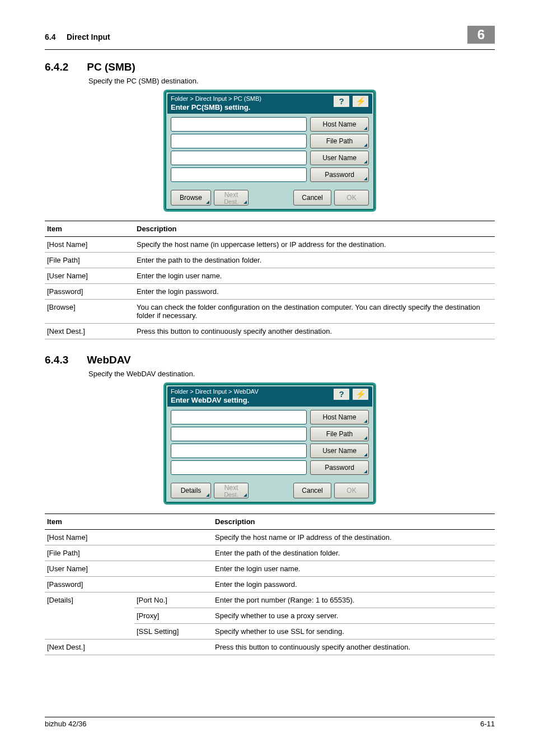 This screenshot has width=534, height=756. Describe the element at coordinates (270, 647) in the screenshot. I see `table-row: [Next Dest.]Press this button to continu…` at that location.